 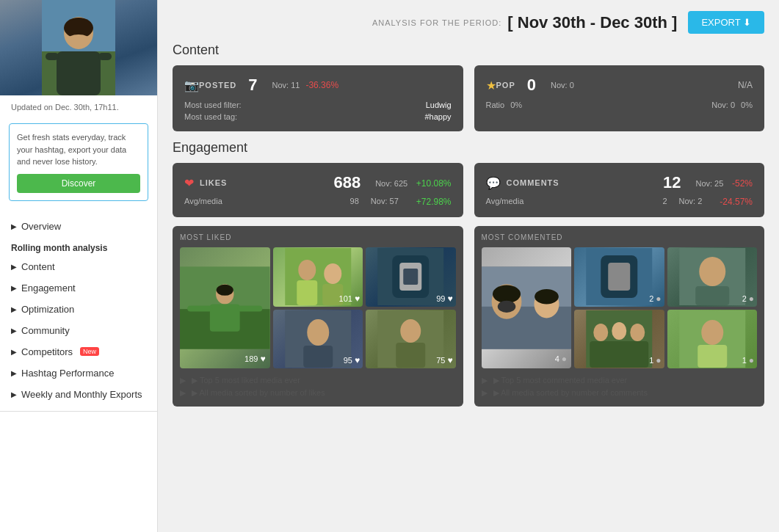 I want to click on likes-avg-change: +72.98%, so click(x=434, y=202).